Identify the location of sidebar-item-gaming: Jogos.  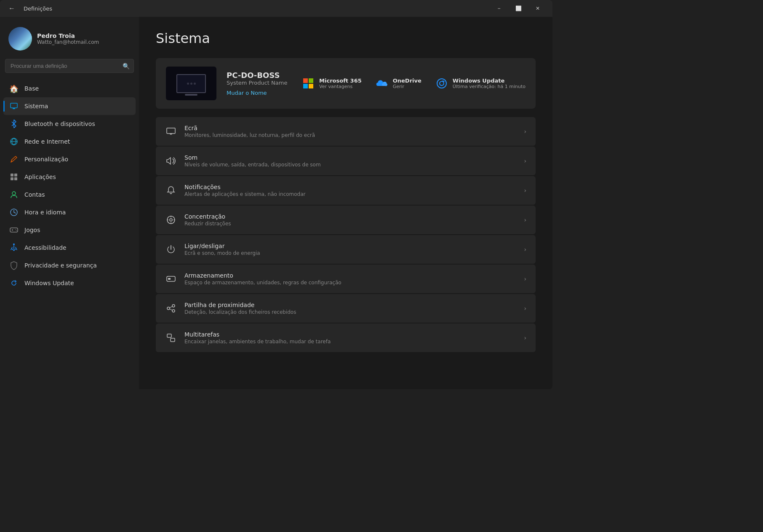
(69, 230).